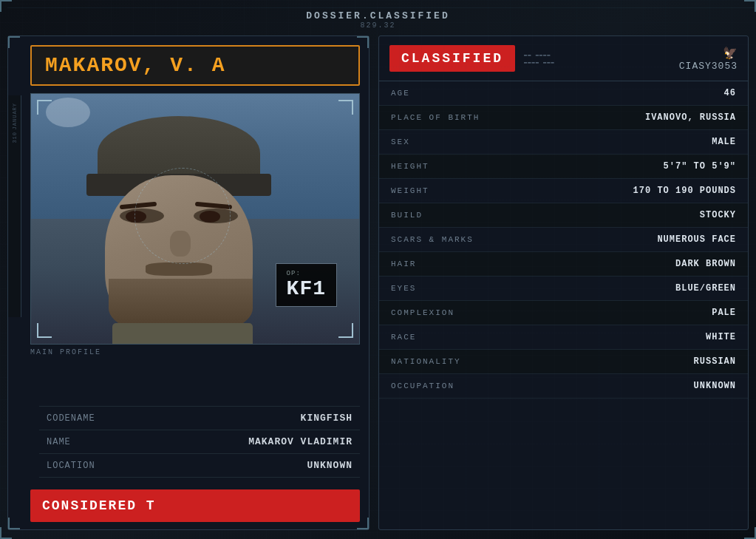 This screenshot has height=539, width=756. I want to click on sex-label: SEX, so click(450, 142).